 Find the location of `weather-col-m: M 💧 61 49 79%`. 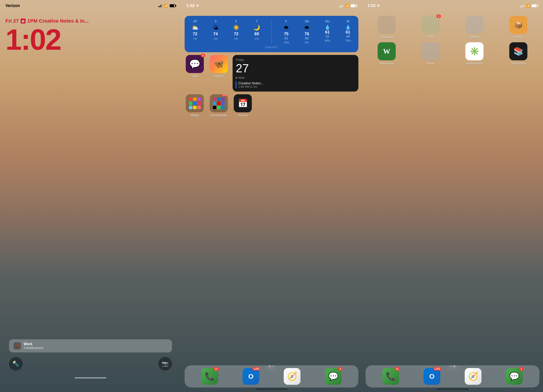

weather-col-m: M 💧 61 49 79% is located at coordinates (348, 31).